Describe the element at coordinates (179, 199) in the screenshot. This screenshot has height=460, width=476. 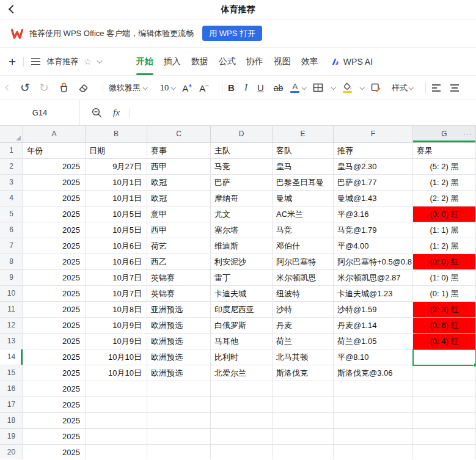
I see `cell-C4: 欧冠` at that location.